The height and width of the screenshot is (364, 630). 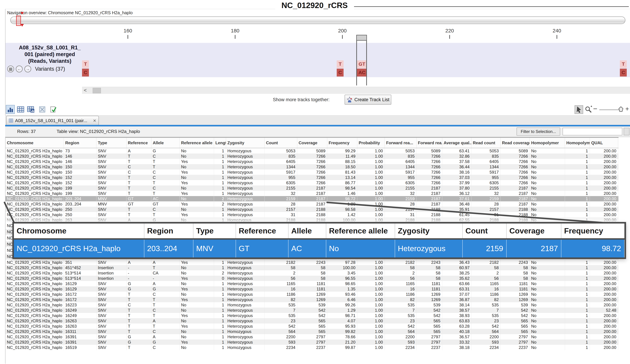 I want to click on table-row: NC_012920_rCRS H2a_haplo203..204MNVGTACN…, so click(x=312, y=199).